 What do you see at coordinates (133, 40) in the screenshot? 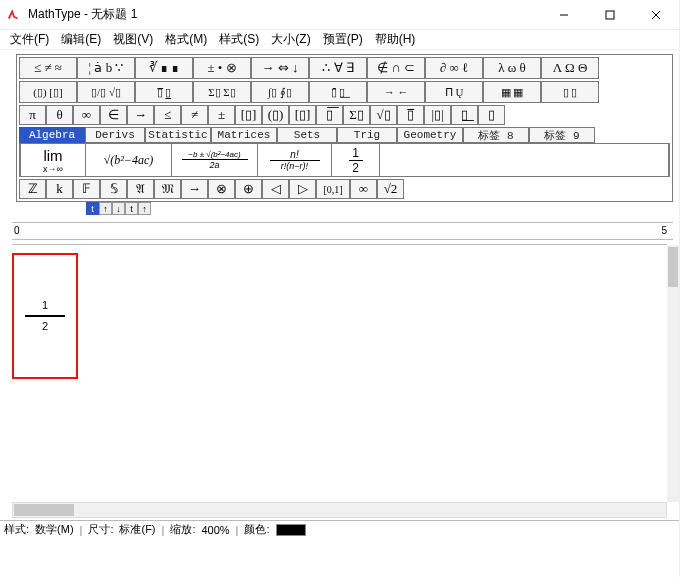
I see `menu-view: 视图(V)` at bounding box center [133, 40].